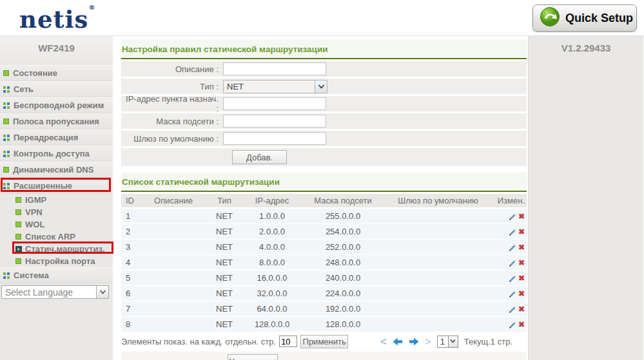  What do you see at coordinates (324, 216) in the screenshot?
I see `table-row: 1NET1.0.0.0255.0.0.0 ✖` at bounding box center [324, 216].